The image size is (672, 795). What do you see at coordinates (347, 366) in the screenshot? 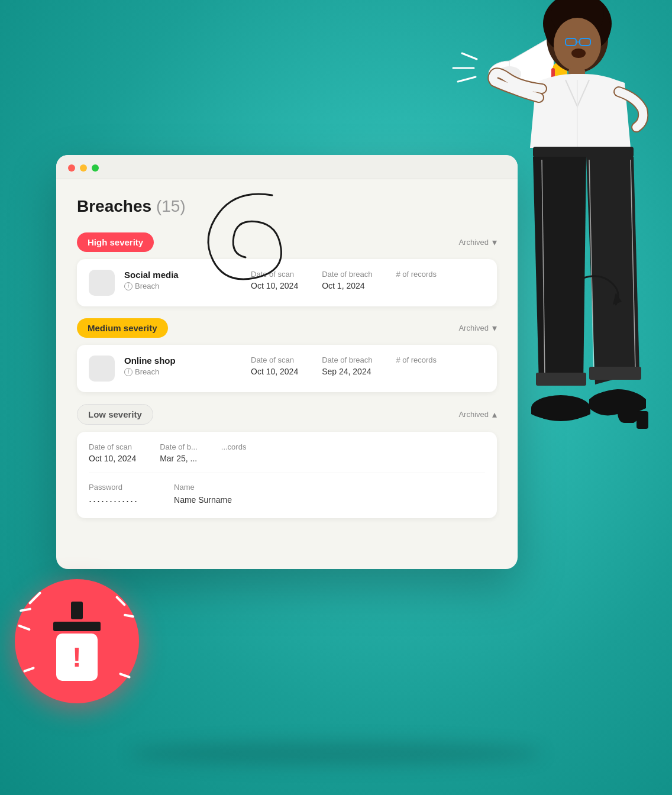
I see `breach-date-item-shop: Date of breach Sep 24, 2024` at bounding box center [347, 366].